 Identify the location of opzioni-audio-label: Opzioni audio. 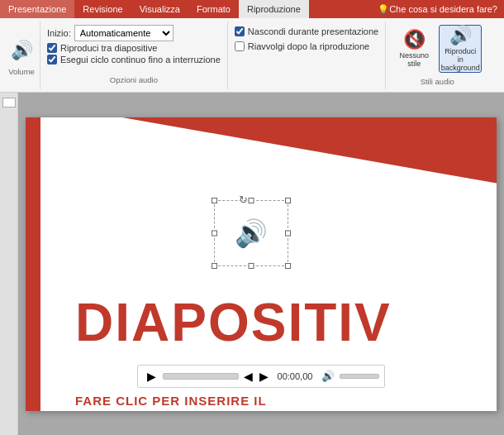
(134, 79).